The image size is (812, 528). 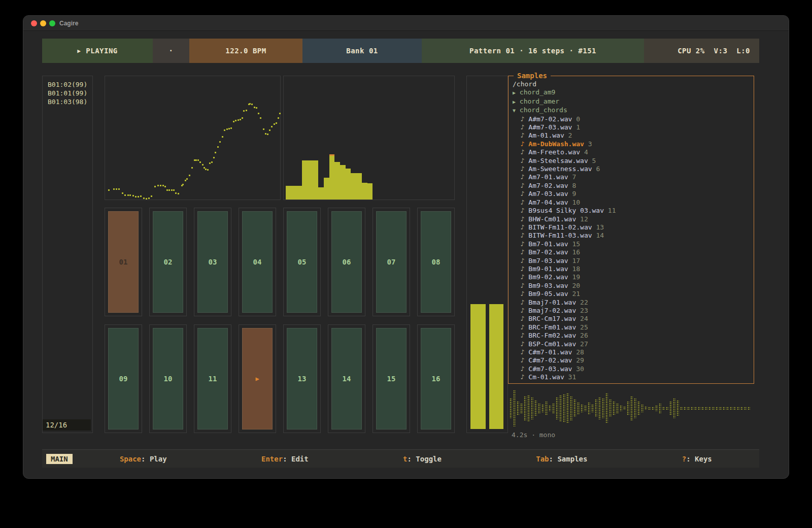 I want to click on sample-file-row: ♪ Am-Sweetness.wav 6, so click(x=633, y=169).